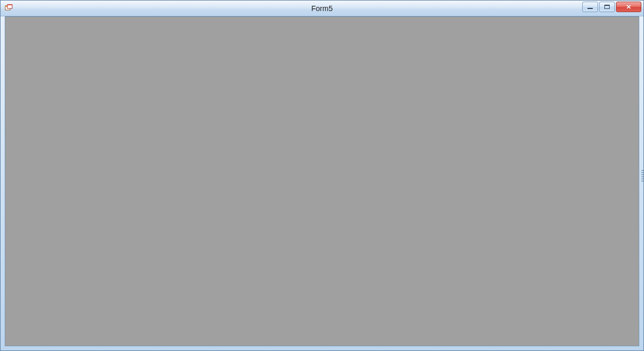 The image size is (644, 351). Describe the element at coordinates (612, 7) in the screenshot. I see `window-controls: ✕` at that location.